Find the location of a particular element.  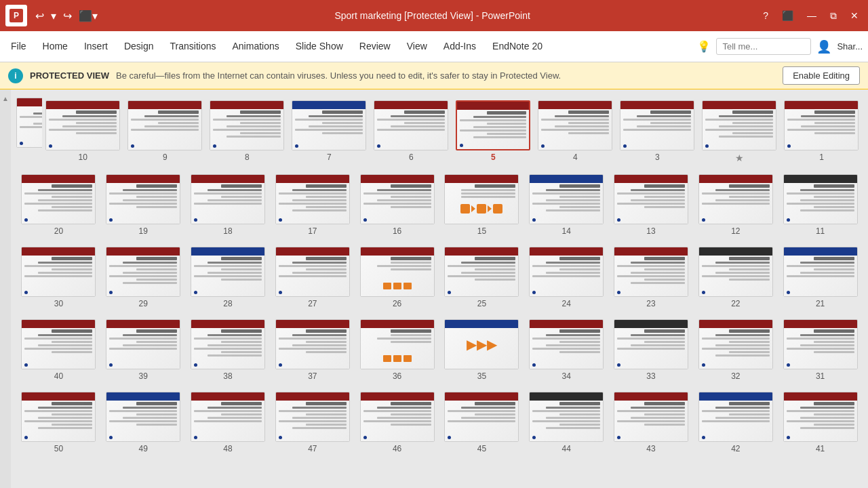

slide-item-47: 47 is located at coordinates (312, 423).